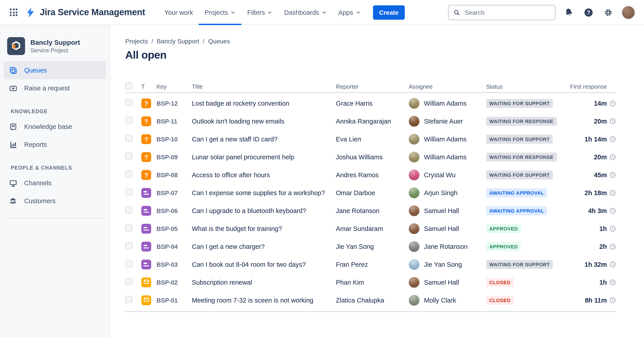  What do you see at coordinates (596, 265) in the screenshot?
I see `first-response-time: 1h 32m` at bounding box center [596, 265].